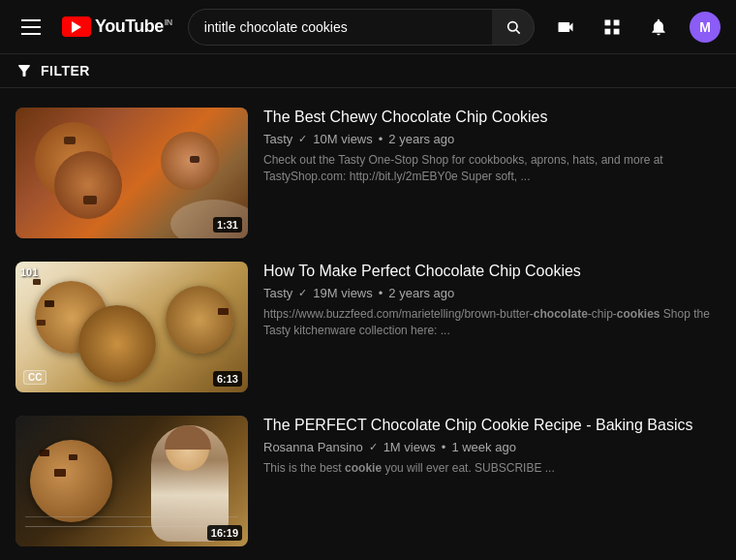 This screenshot has width=736, height=560. Describe the element at coordinates (492, 323) in the screenshot. I see `video-desc-2: https://www.buzzfeed.com/marietelling/br…` at that location.